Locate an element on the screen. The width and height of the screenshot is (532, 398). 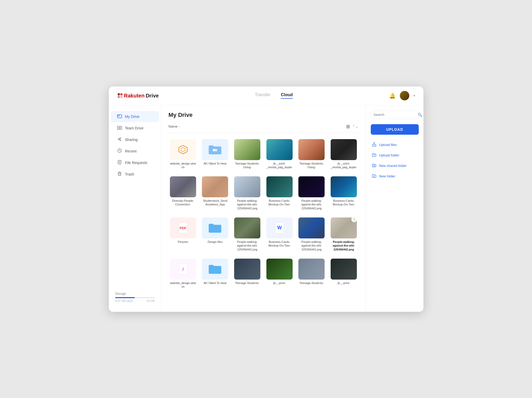
avatar is located at coordinates (405, 96).